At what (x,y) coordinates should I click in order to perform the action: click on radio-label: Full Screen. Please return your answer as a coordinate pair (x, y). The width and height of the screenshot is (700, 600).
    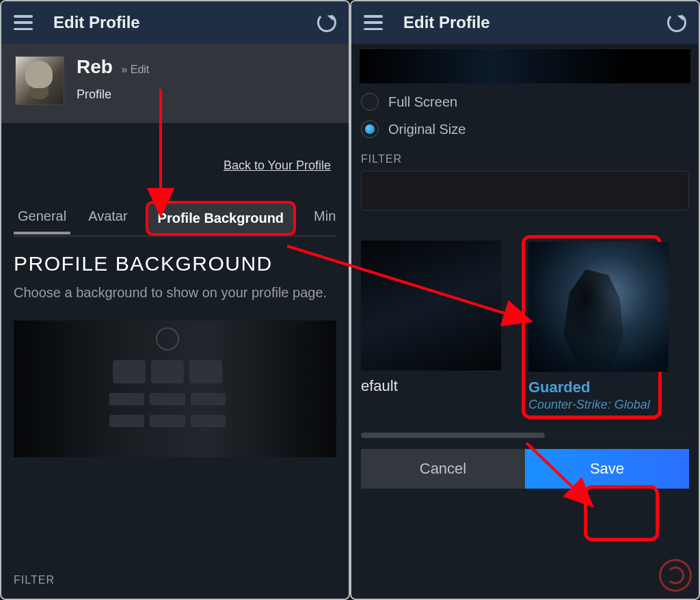
    Looking at the image, I should click on (422, 103).